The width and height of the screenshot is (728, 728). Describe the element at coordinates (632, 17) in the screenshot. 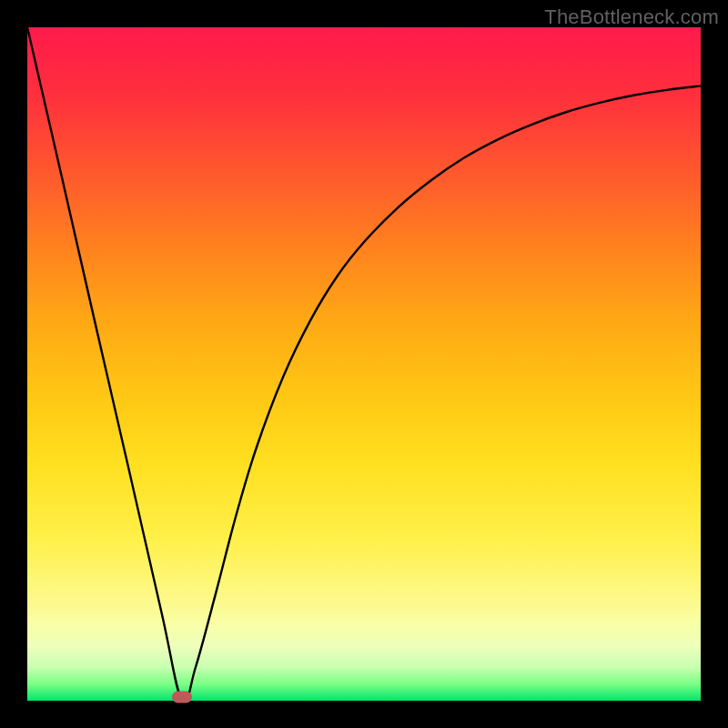

I see `attribution-text: TheBottleneck.com` at that location.